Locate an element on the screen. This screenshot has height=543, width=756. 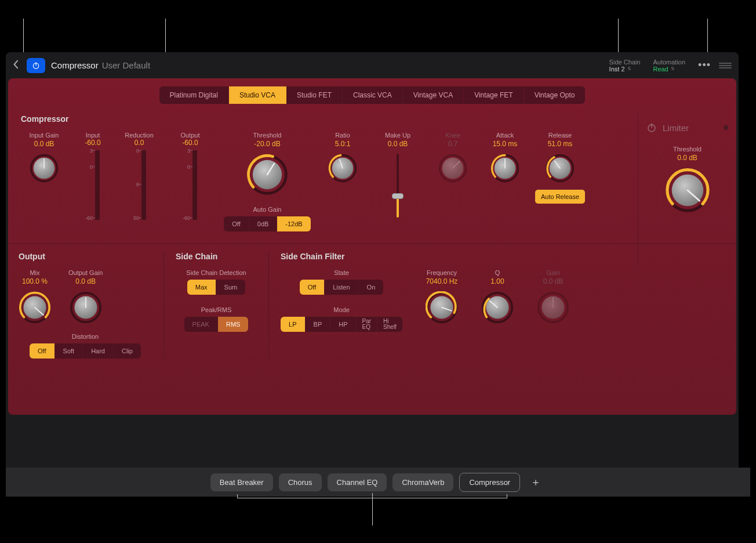
autogain-segmented: Off0dB-12dB is located at coordinates (267, 224).